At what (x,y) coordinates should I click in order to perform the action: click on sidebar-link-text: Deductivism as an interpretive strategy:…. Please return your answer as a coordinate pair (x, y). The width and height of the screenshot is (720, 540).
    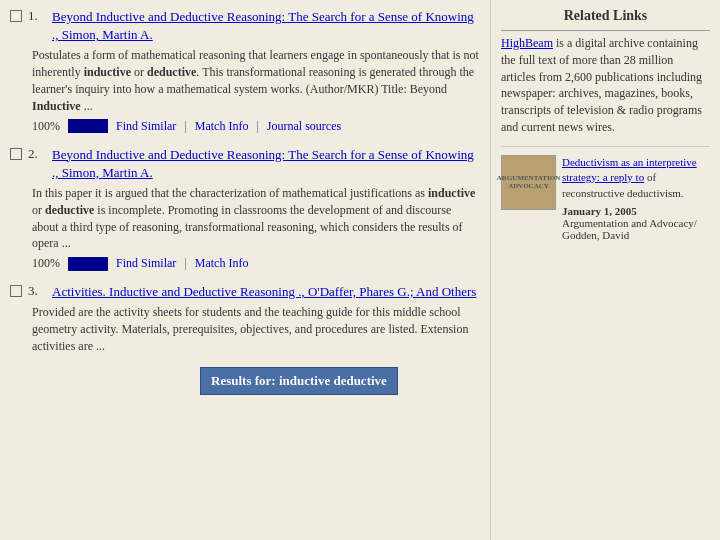
    Looking at the image, I should click on (636, 178).